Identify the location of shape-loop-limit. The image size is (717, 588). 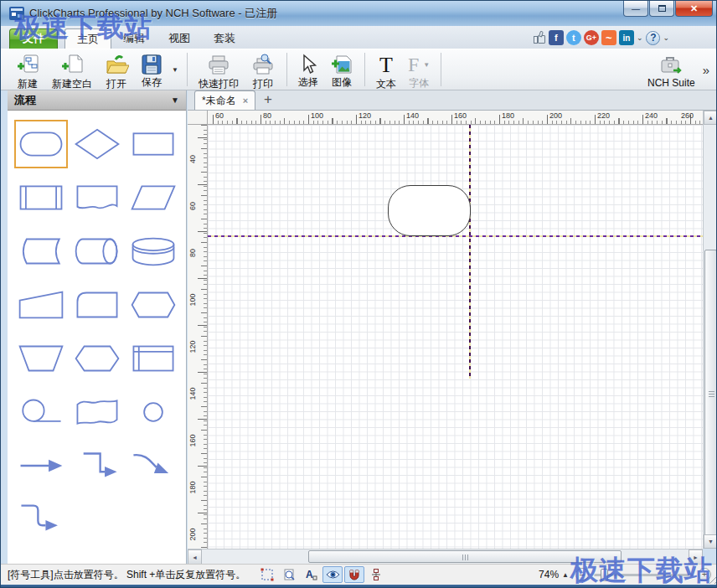
(41, 412).